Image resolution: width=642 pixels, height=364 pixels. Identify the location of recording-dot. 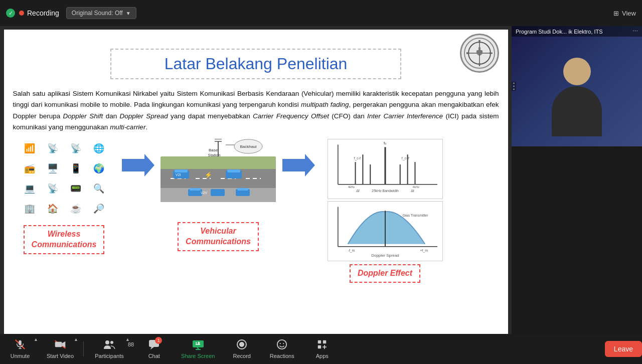
(22, 13).